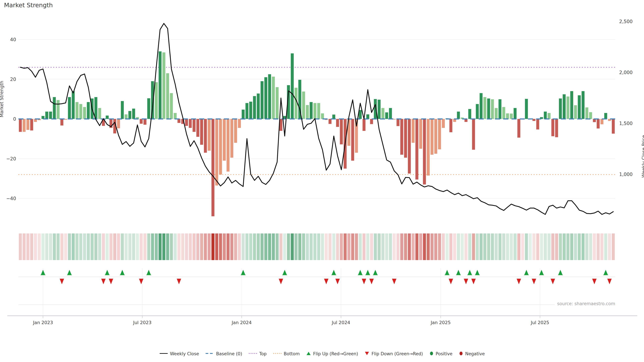 This screenshot has width=644, height=362. What do you see at coordinates (336, 354) in the screenshot?
I see `legend-item-label: Flip Up (Red→Green)` at bounding box center [336, 354].